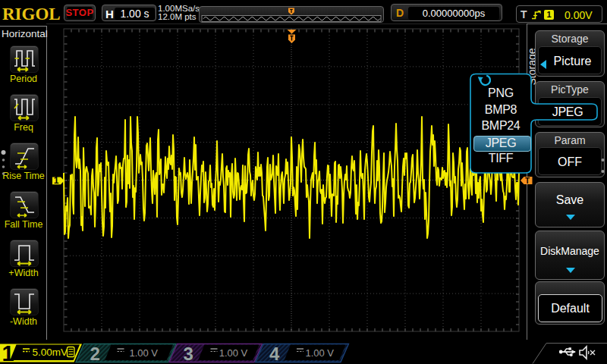  Describe the element at coordinates (527, 180) in the screenshot. I see `svg-text: T` at that location.